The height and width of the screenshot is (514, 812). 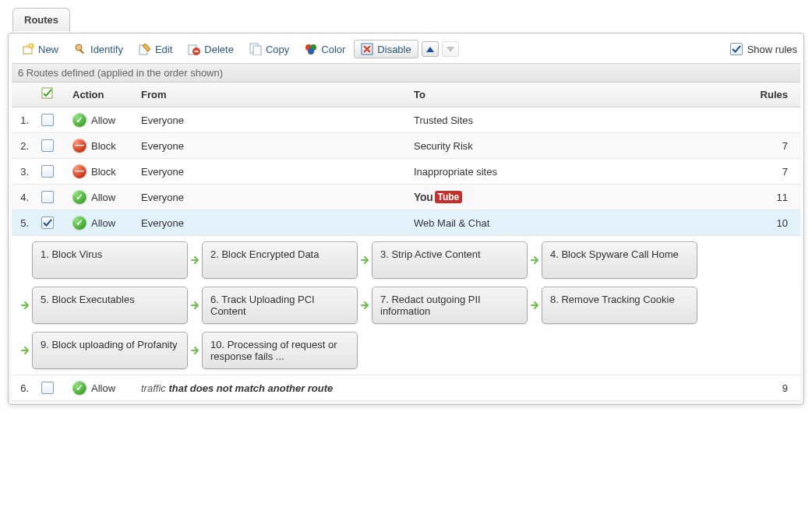 I want to click on show-rules-checkbox, so click(x=736, y=49).